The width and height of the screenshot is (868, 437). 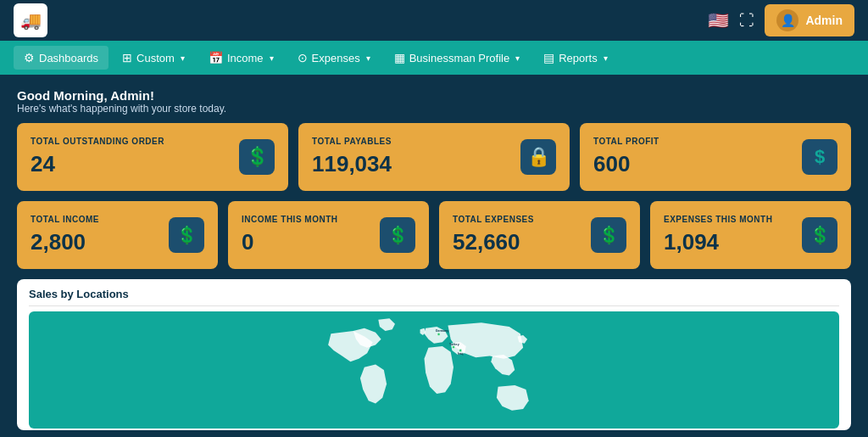 What do you see at coordinates (824, 20) in the screenshot?
I see `admin-label: Admin` at bounding box center [824, 20].